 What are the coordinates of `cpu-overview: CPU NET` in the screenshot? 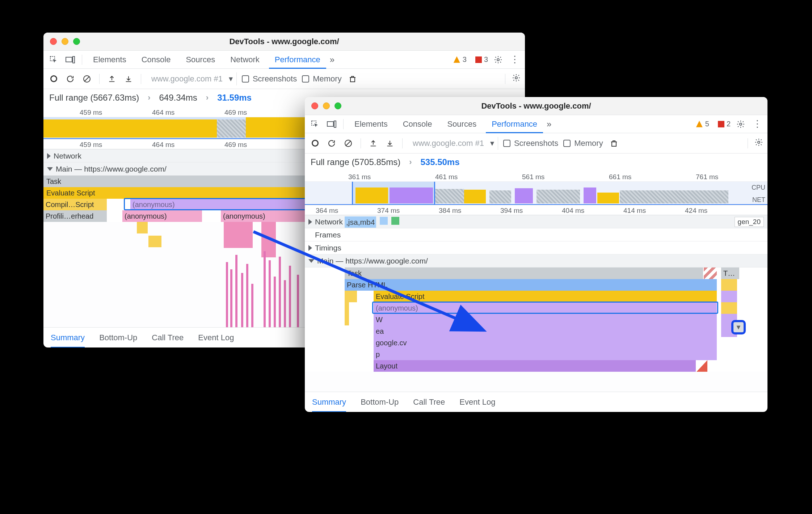 It's located at (536, 193).